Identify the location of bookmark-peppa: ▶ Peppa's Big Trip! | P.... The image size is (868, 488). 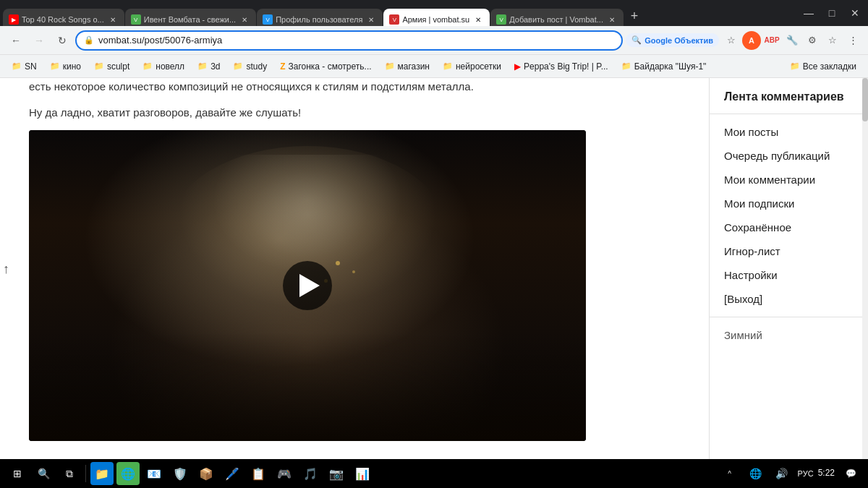
(561, 67).